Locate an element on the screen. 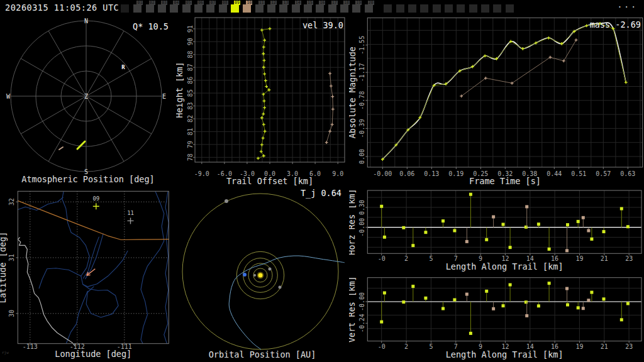 The image size is (644, 362). frame-box-01: 01 is located at coordinates (137, 9).